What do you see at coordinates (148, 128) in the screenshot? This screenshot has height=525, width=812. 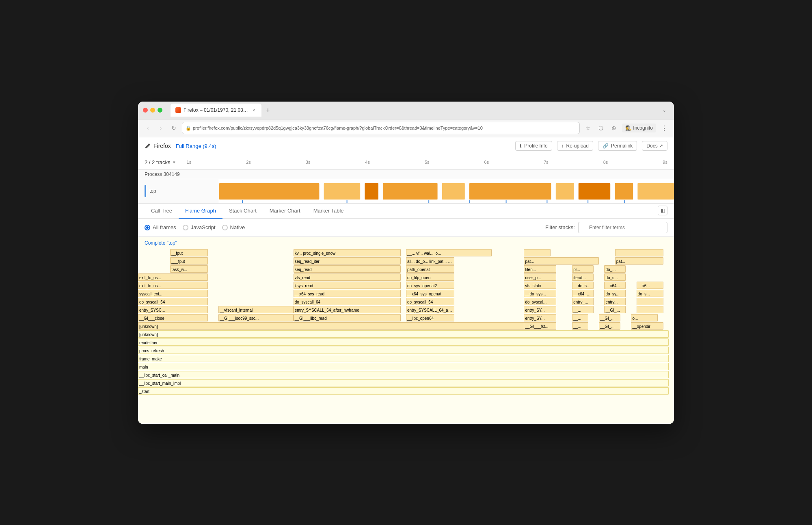 I see `back-button: ‹` at bounding box center [148, 128].